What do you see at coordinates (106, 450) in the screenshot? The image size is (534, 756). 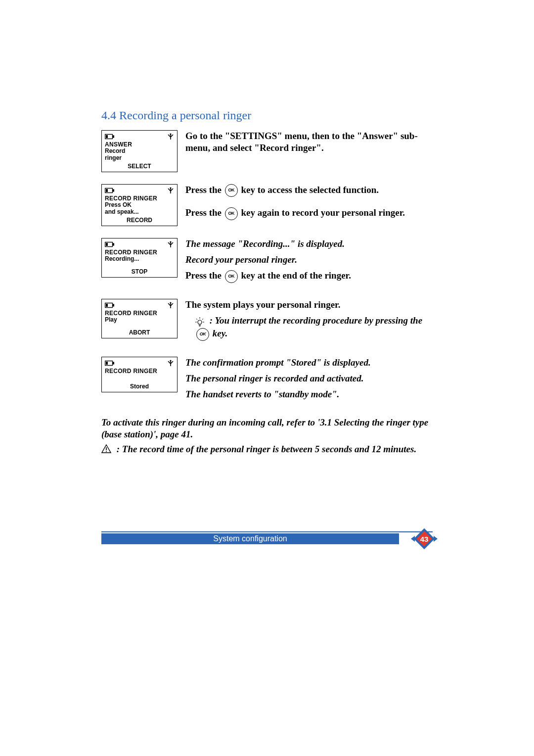 I see `warning-icon` at bounding box center [106, 450].